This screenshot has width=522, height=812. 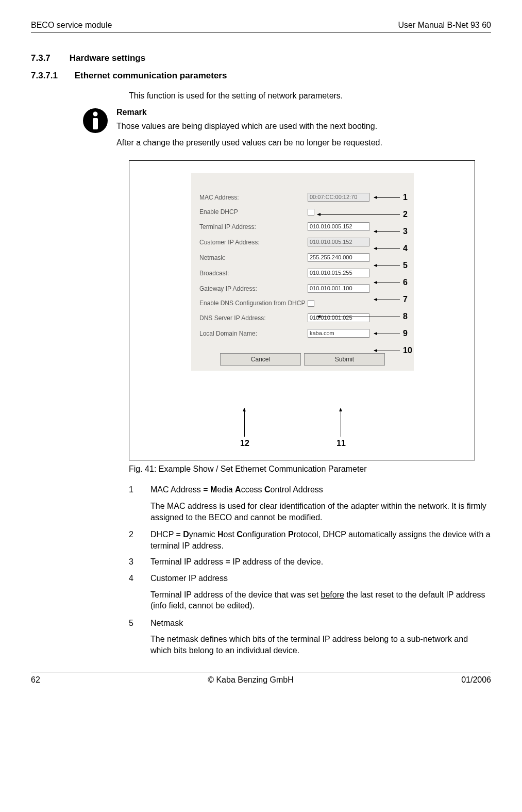 I want to click on page-footer: 62 © Kaba Benzing GmbH 01/2006, so click(x=261, y=680).